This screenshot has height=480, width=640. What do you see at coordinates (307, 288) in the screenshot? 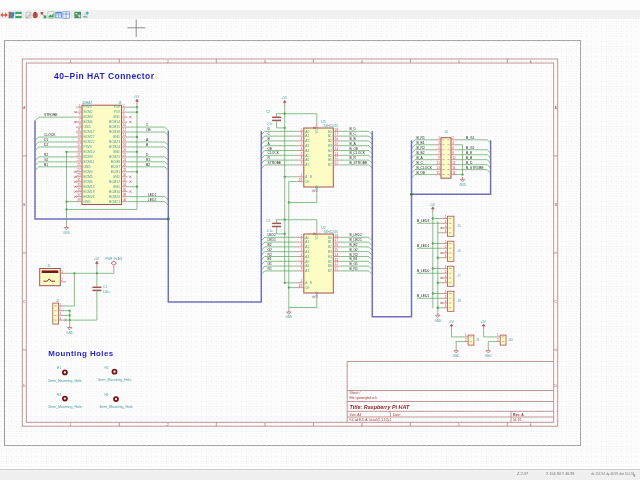
I see `svg-text: CE` at bounding box center [307, 288].